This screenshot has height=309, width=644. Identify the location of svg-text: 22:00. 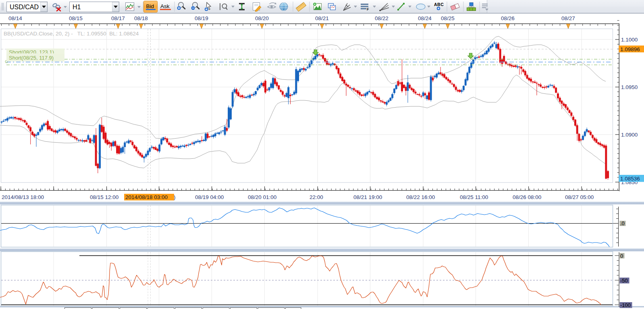
(316, 197).